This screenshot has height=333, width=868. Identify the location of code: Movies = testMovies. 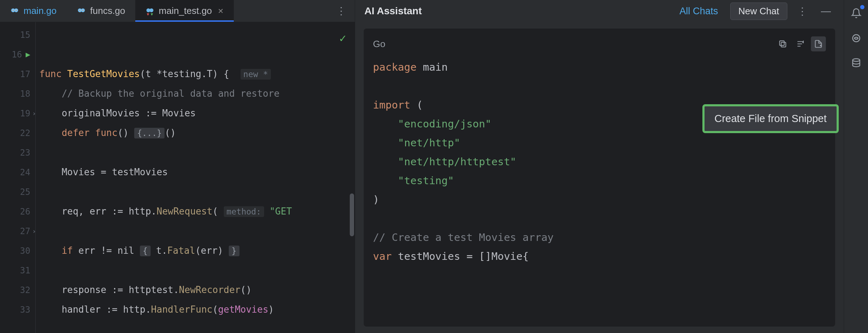
(115, 172).